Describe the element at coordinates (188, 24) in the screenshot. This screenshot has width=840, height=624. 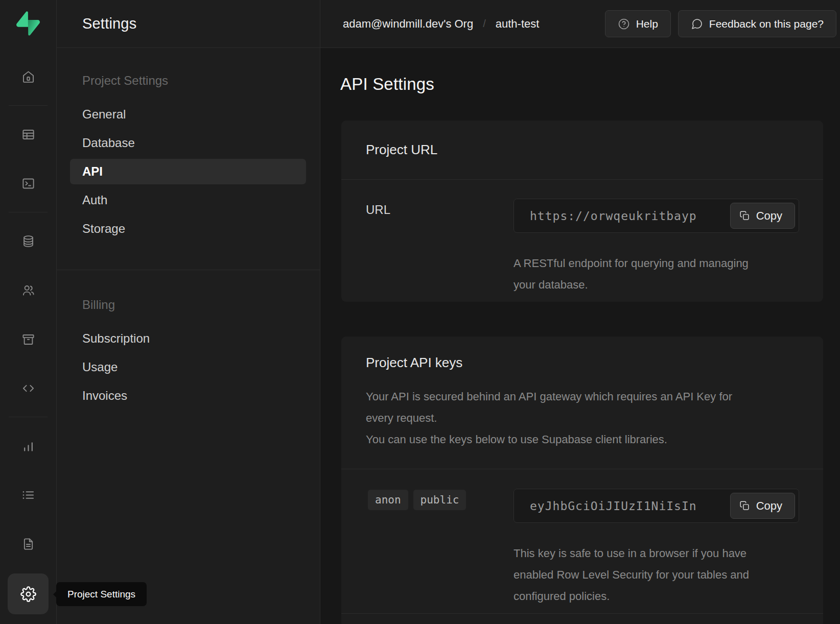
I see `settings-sidebar-header: Settings` at that location.